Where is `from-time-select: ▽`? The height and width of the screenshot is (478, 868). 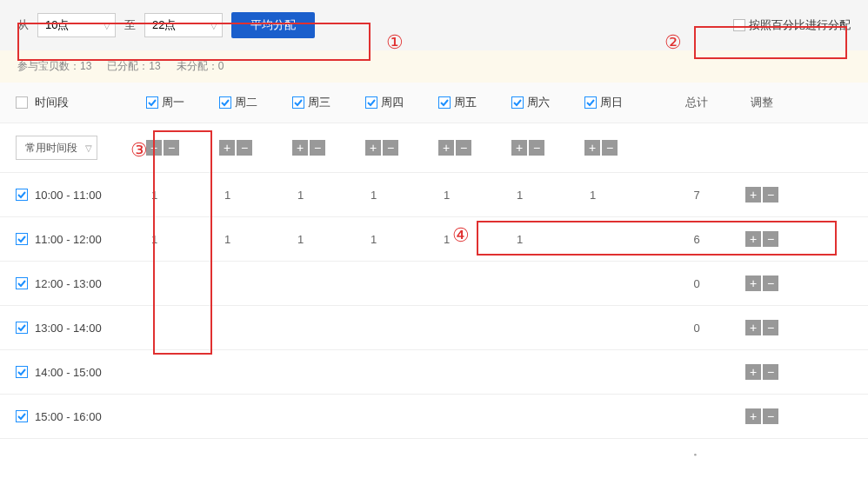 from-time-select: ▽ is located at coordinates (77, 25).